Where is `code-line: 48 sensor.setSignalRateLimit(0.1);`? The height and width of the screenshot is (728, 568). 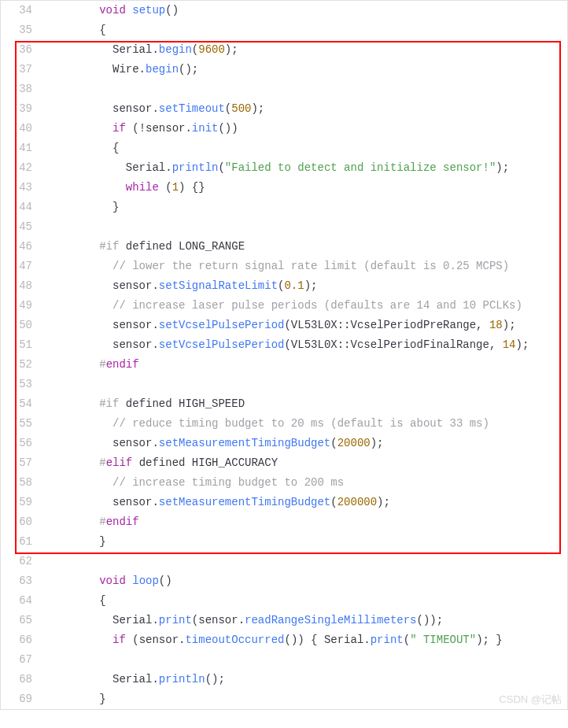 code-line: 48 sensor.setSignalRateLimit(0.1); is located at coordinates (284, 286).